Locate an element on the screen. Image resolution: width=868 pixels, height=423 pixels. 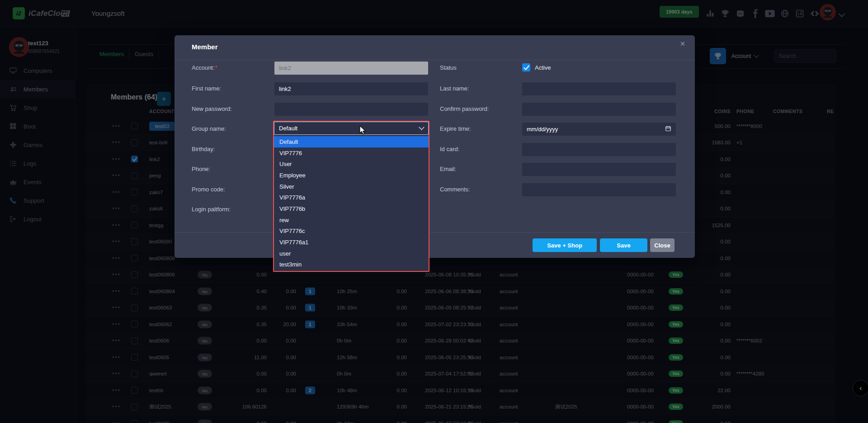
field-label-new-password: New password: is located at coordinates (212, 109).